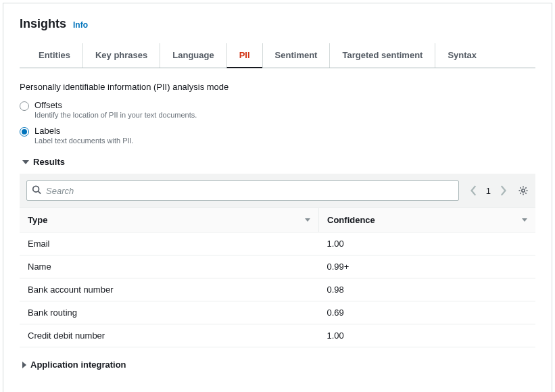  What do you see at coordinates (169, 313) in the screenshot?
I see `cell-type: Bank routing` at bounding box center [169, 313].